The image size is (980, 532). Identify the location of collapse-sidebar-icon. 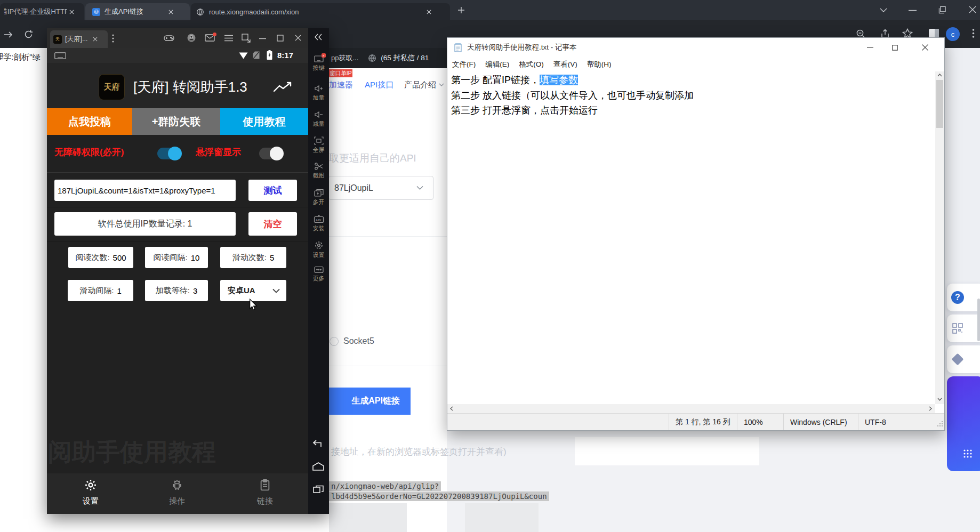
(318, 37).